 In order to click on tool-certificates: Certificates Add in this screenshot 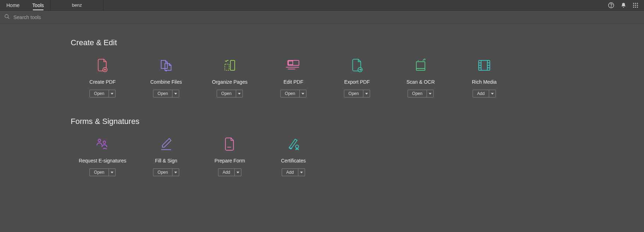, I will do `click(293, 156)`.